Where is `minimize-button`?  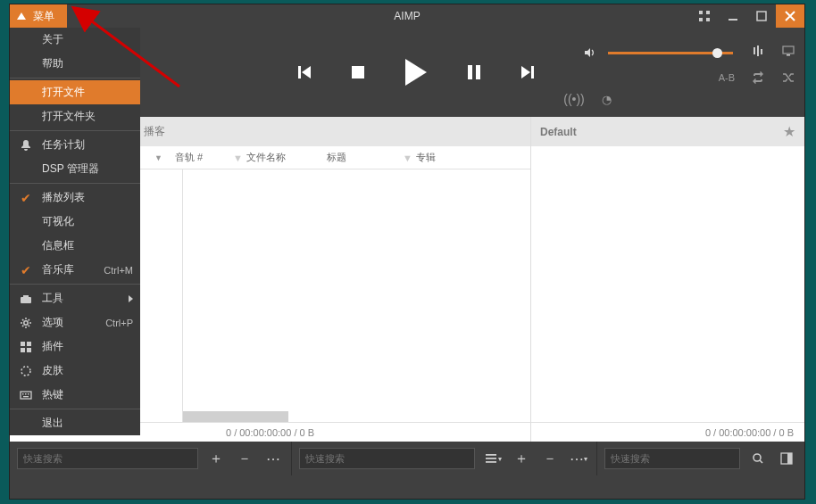
minimize-button is located at coordinates (733, 16).